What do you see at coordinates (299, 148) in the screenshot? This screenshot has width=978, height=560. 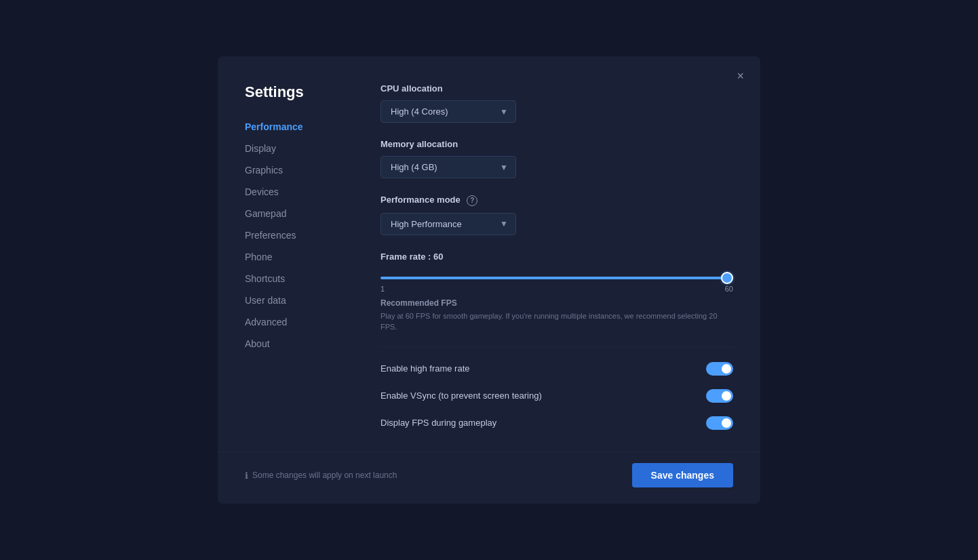 I see `sidebar-item-display: Display` at bounding box center [299, 148].